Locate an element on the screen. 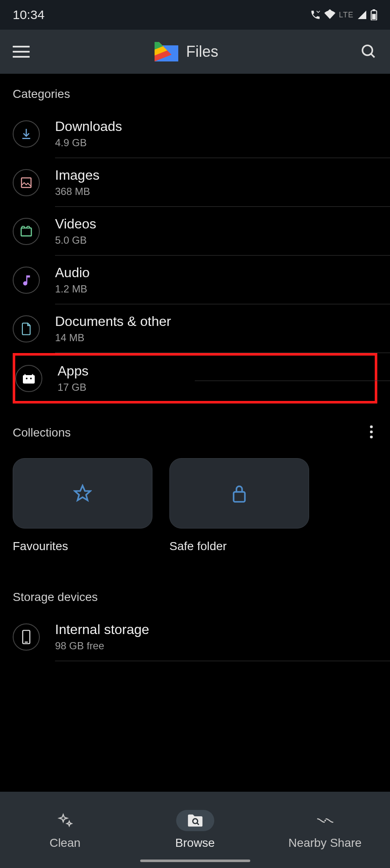  collections-label: Collections is located at coordinates (41, 433).